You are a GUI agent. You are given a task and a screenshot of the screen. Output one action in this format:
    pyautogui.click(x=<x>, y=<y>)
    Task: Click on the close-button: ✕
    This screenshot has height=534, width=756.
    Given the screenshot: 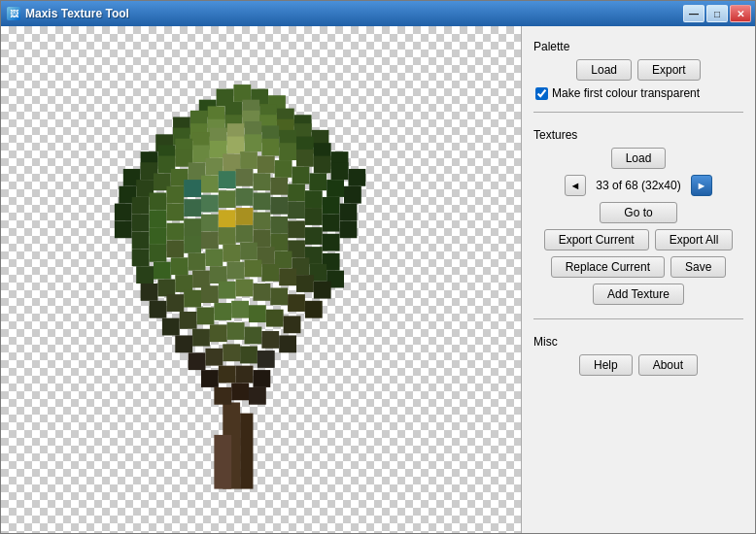 What is the action you would take?
    pyautogui.click(x=740, y=14)
    